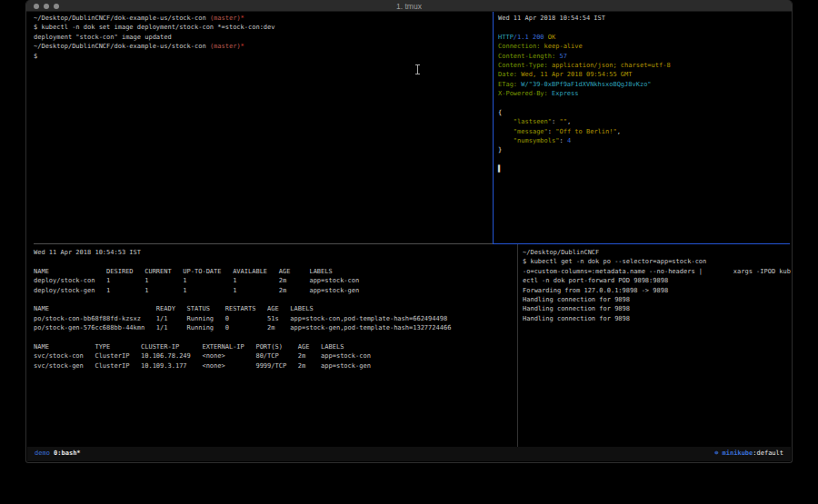  I want to click on terminal-line: Date: Wed, 11 Apr 2018 09:54:55 GMT, so click(643, 74).